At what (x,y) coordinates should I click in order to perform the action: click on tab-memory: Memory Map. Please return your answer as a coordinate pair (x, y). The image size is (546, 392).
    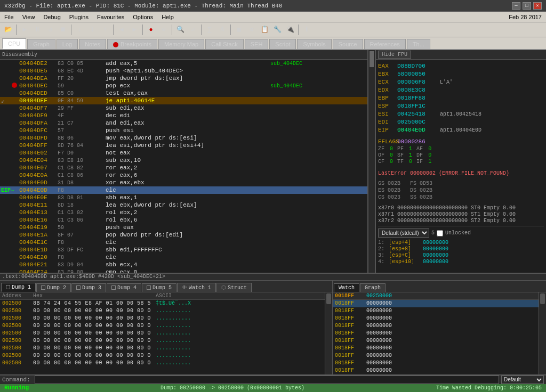
    Looking at the image, I should click on (181, 44).